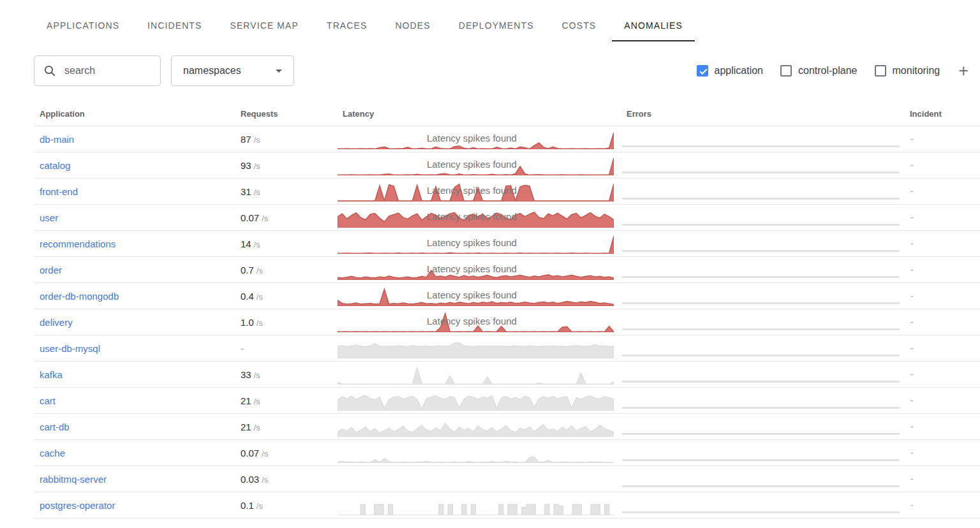 This screenshot has width=980, height=528. I want to click on namespace-filter-control-plane: control-plane, so click(819, 71).